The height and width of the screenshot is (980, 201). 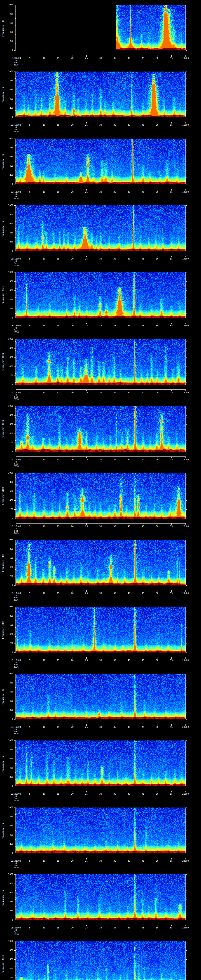 What do you see at coordinates (3, 429) in the screenshot?
I see `y-axis-title: Frequency (Hz)` at bounding box center [3, 429].